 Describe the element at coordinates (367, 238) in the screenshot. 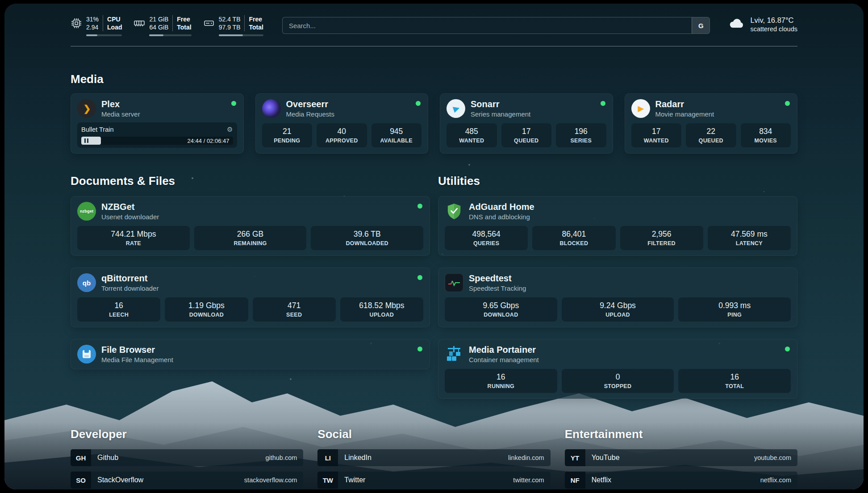

I see `stat-downloaded: 39.6 TB DOWNLOADED` at that location.